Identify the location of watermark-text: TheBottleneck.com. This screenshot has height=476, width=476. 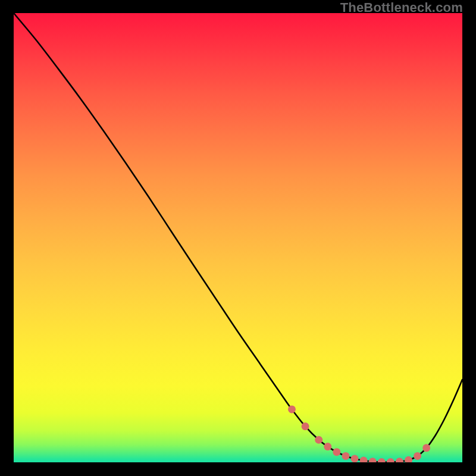
(402, 8).